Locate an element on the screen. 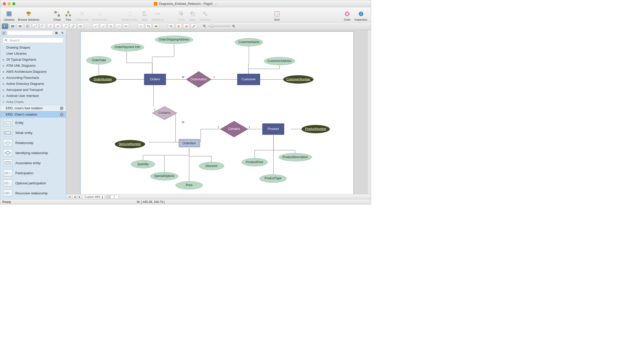  zoom-in-tool is located at coordinates (171, 26).